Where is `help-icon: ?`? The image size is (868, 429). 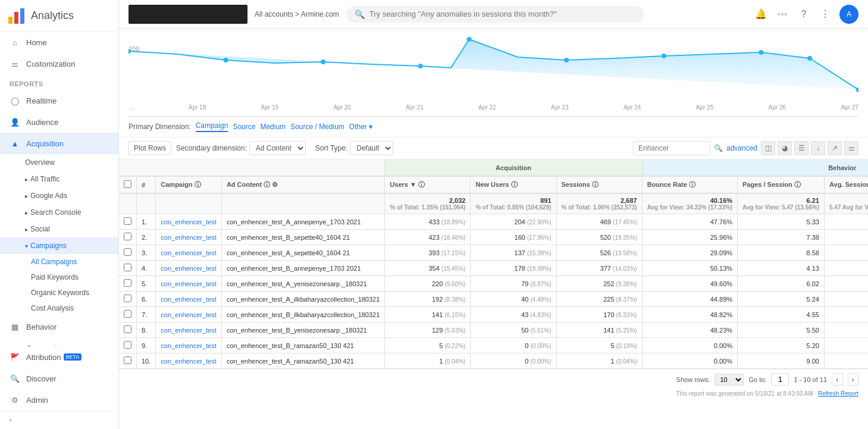
help-icon: ? is located at coordinates (804, 14).